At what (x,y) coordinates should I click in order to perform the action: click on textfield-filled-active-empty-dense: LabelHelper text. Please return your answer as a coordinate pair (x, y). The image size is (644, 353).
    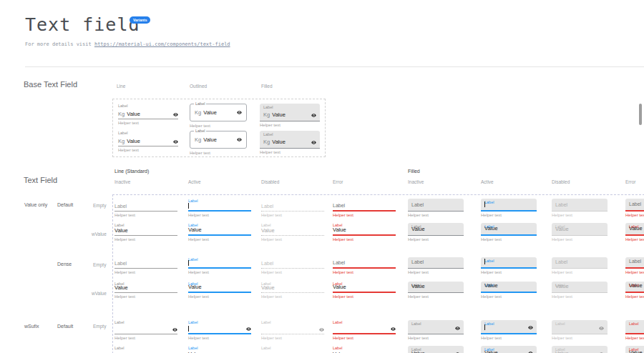
    Looking at the image, I should click on (509, 266).